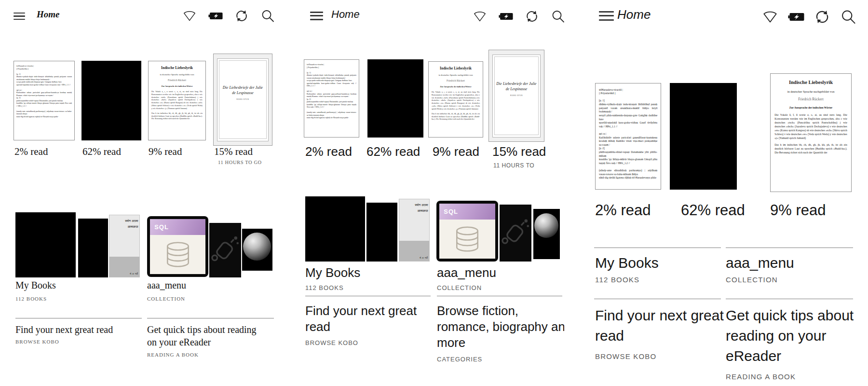 This screenshot has height=386, width=868. What do you see at coordinates (467, 239) in the screenshot?
I see `database-icon` at bounding box center [467, 239].